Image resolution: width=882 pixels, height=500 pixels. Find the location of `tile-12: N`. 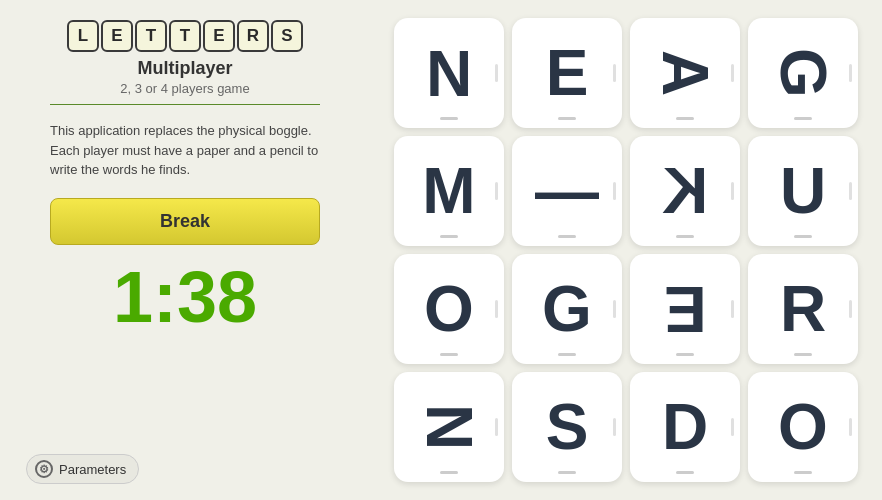

tile-12: N is located at coordinates (449, 427).